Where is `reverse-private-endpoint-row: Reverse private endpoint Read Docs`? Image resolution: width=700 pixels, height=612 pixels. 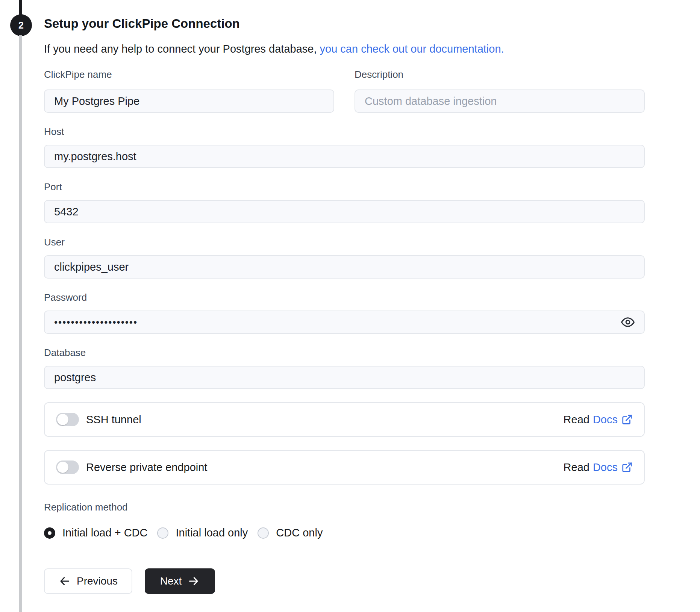
reverse-private-endpoint-row: Reverse private endpoint Read Docs is located at coordinates (344, 467).